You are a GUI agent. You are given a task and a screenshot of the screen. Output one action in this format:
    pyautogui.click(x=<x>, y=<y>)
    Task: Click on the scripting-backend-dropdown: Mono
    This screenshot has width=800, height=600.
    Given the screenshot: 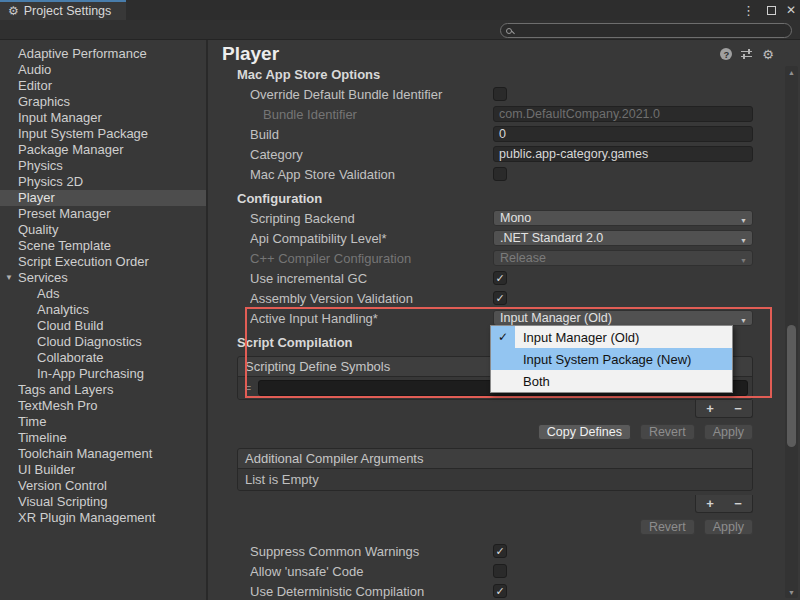 What is the action you would take?
    pyautogui.click(x=623, y=218)
    